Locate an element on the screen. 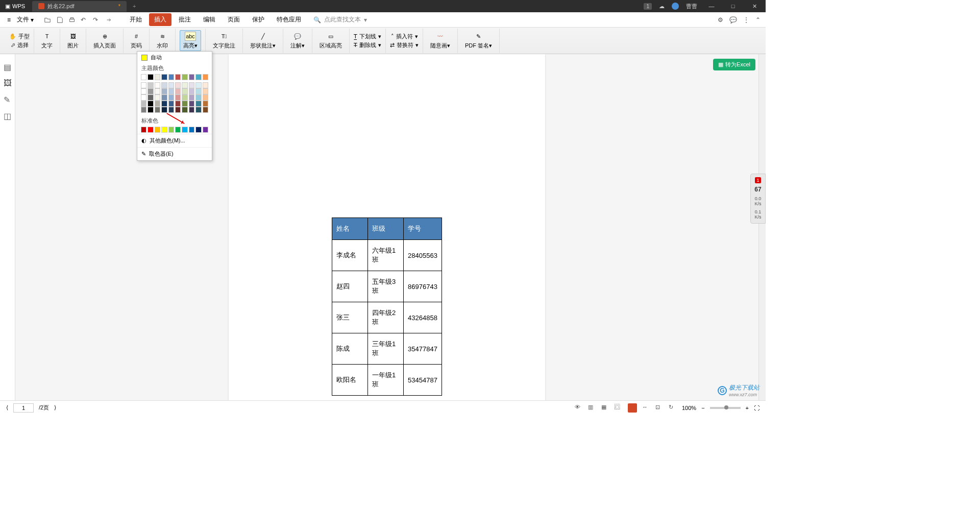 The width and height of the screenshot is (980, 531). page-number-button: #页码 is located at coordinates (136, 41).